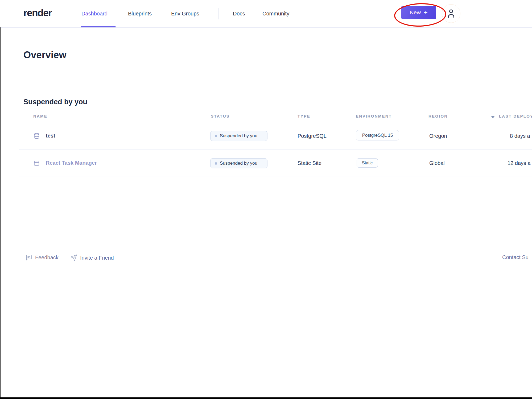  Describe the element at coordinates (239, 14) in the screenshot. I see `nav-item-docs: Docs` at that location.